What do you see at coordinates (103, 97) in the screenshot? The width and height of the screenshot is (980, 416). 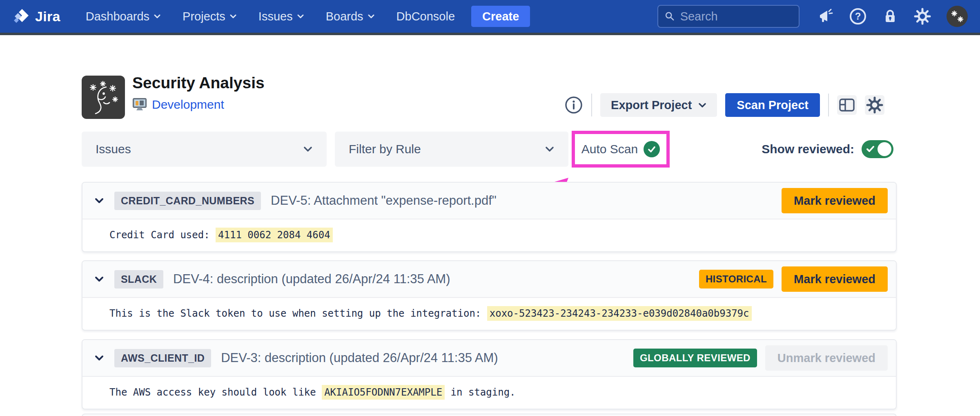 I see `app-avatar` at bounding box center [103, 97].